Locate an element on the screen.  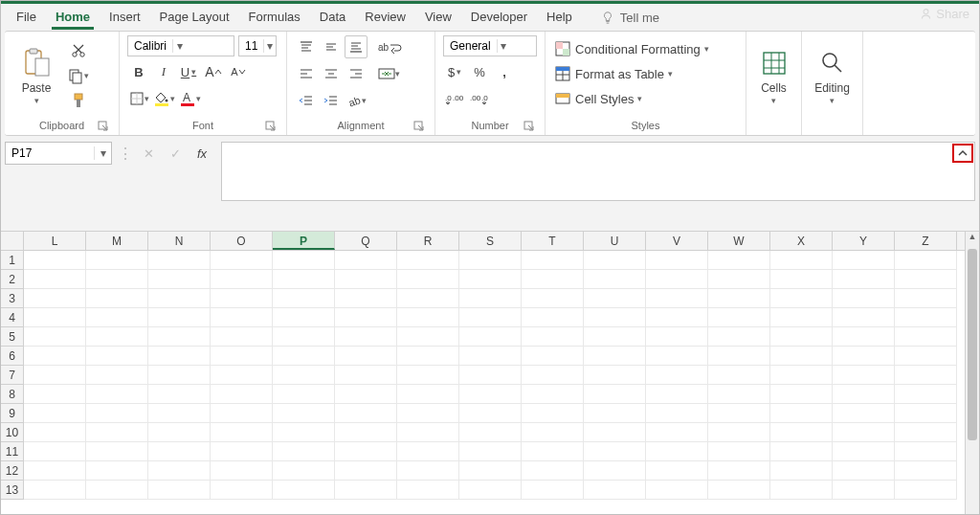
row-header: 7 is located at coordinates (12, 375).